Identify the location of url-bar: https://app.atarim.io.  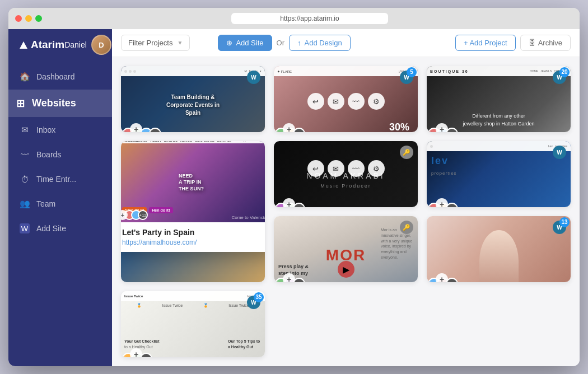
(310, 18).